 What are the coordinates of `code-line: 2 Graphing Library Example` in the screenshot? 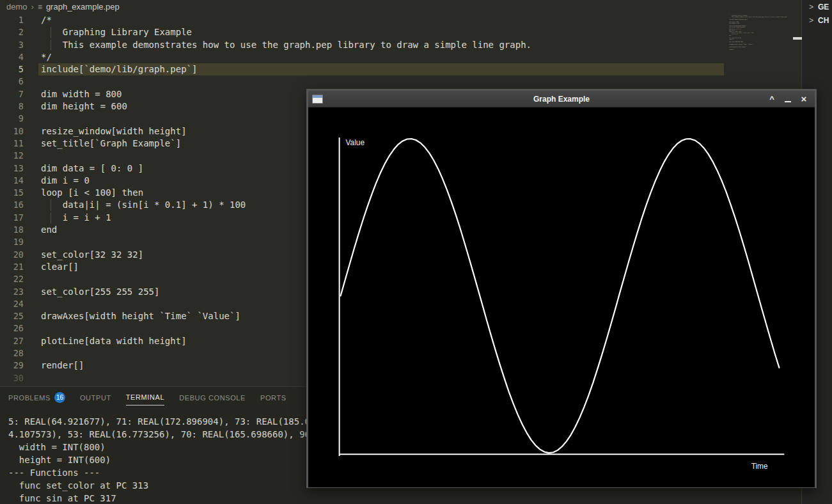 It's located at (400, 32).